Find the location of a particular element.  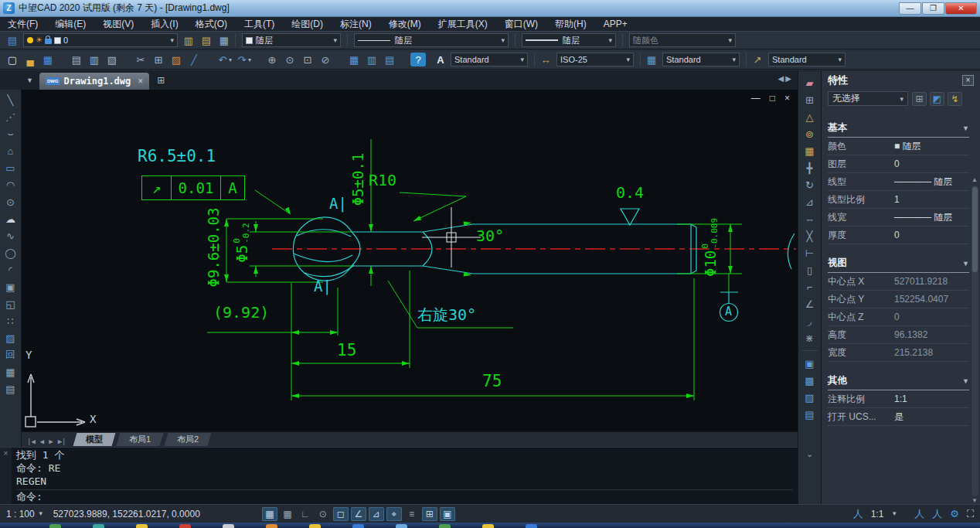

fillet-icon: ◞ is located at coordinates (810, 321).